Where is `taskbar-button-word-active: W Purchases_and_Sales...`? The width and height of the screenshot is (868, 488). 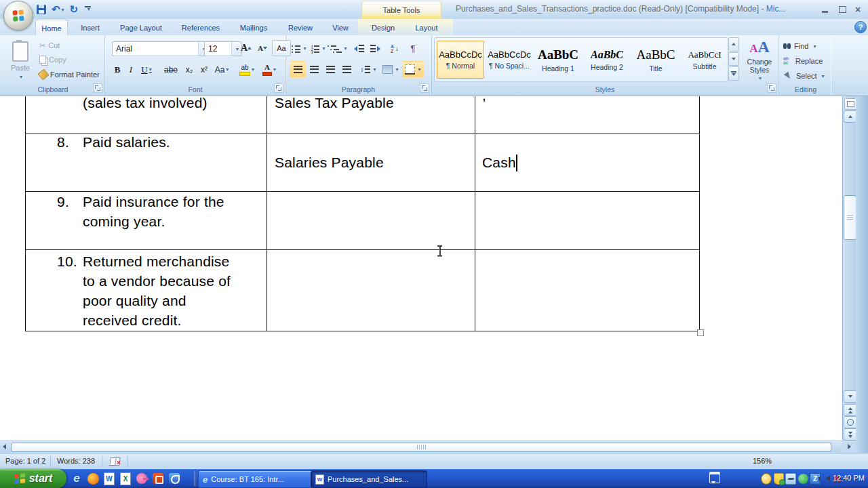 taskbar-button-word-active: W Purchases_and_Sales... is located at coordinates (369, 479).